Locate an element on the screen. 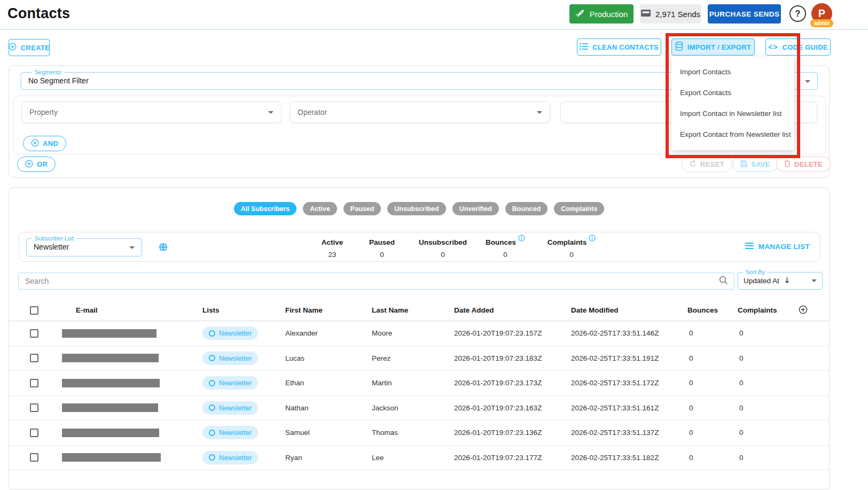  search-input is located at coordinates (369, 281).